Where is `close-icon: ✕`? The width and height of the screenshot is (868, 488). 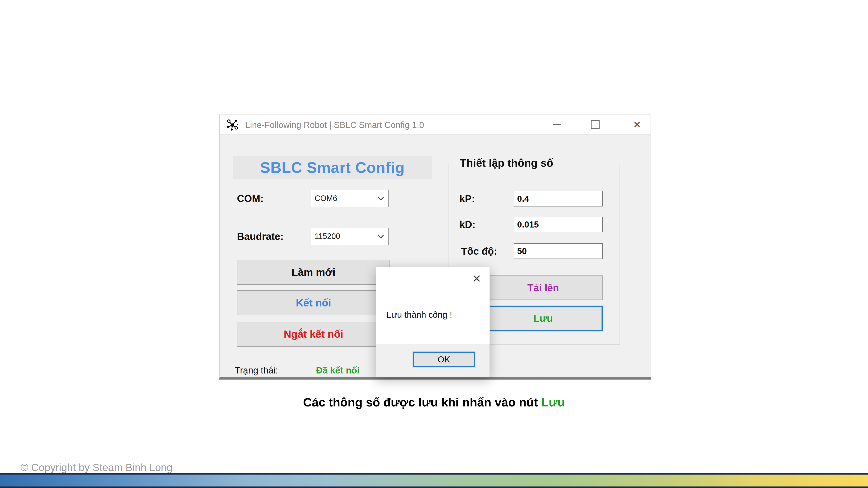 close-icon: ✕ is located at coordinates (637, 125).